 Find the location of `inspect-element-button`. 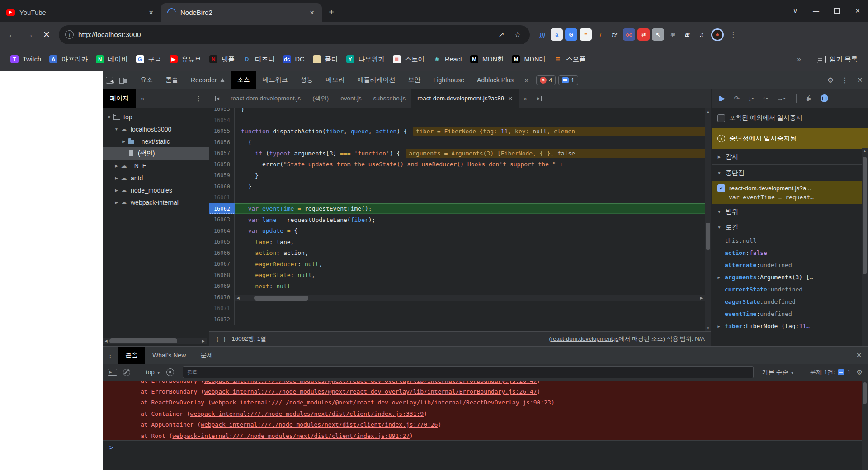

inspect-element-button is located at coordinates (109, 80).